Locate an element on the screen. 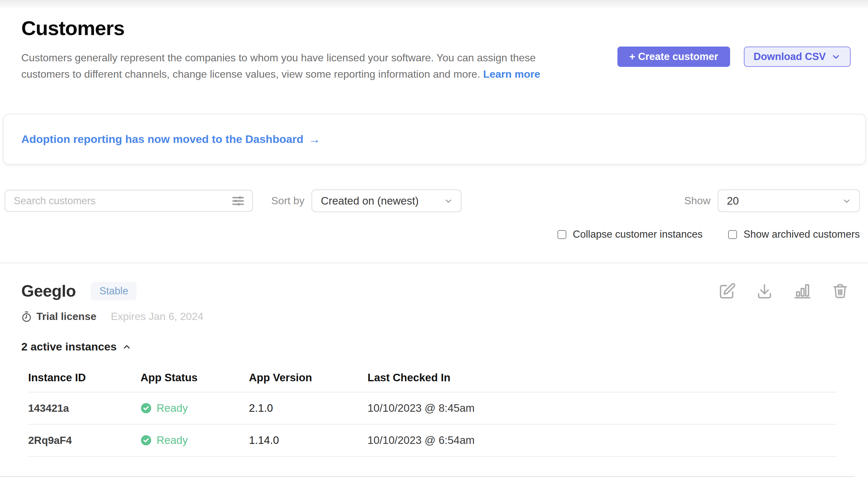 This screenshot has width=868, height=497. license-type: Trial license is located at coordinates (66, 317).